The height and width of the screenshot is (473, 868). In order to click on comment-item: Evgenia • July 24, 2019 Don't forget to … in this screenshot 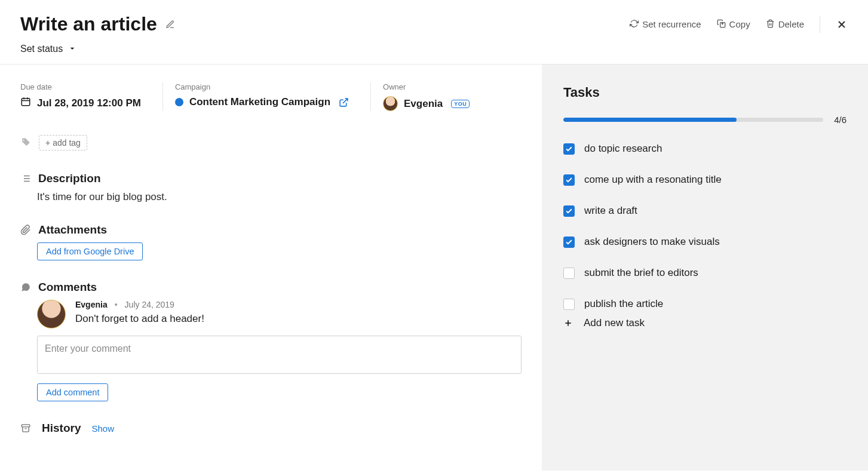, I will do `click(271, 314)`.